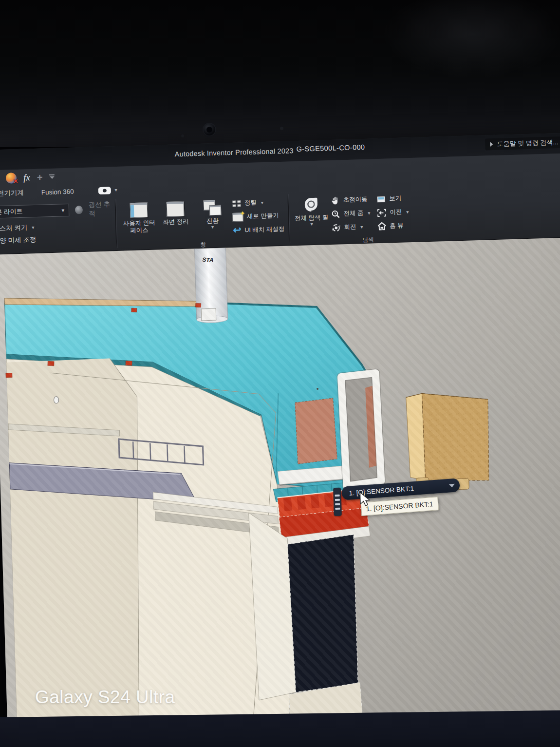 This screenshot has height=747, width=560. Describe the element at coordinates (39, 177) in the screenshot. I see `add-icon: +` at that location.